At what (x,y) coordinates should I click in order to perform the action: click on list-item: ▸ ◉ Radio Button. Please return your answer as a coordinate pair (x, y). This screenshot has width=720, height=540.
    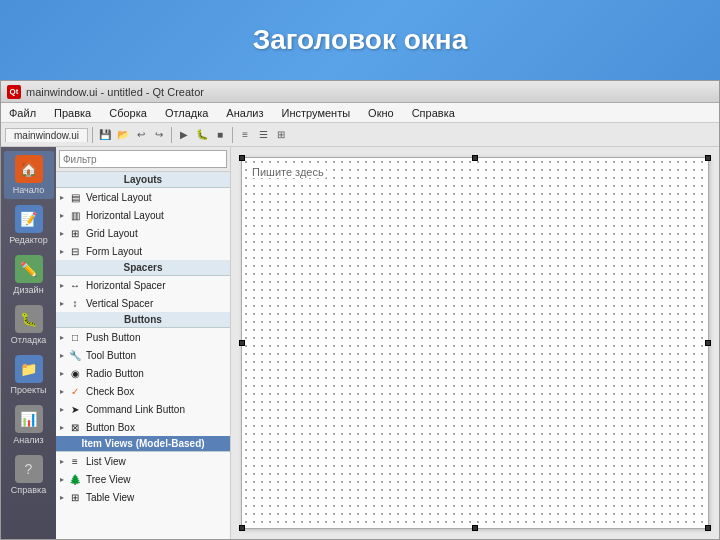
    Looking at the image, I should click on (143, 373).